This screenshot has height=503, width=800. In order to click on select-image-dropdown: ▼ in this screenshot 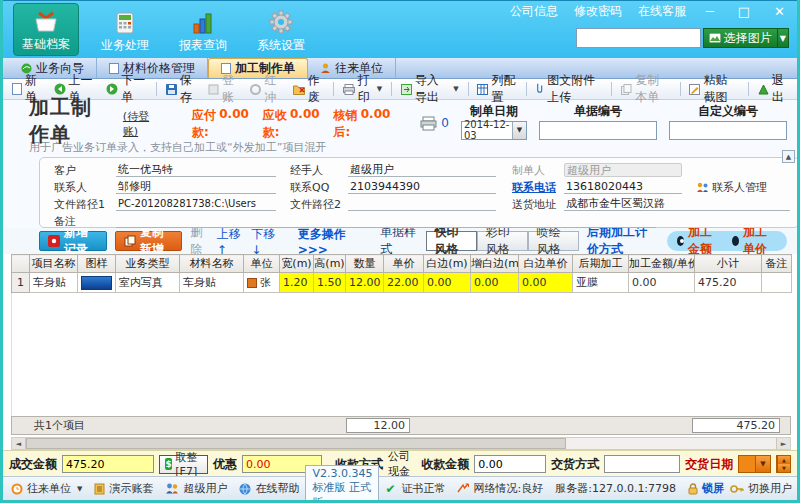, I will do `click(784, 38)`.